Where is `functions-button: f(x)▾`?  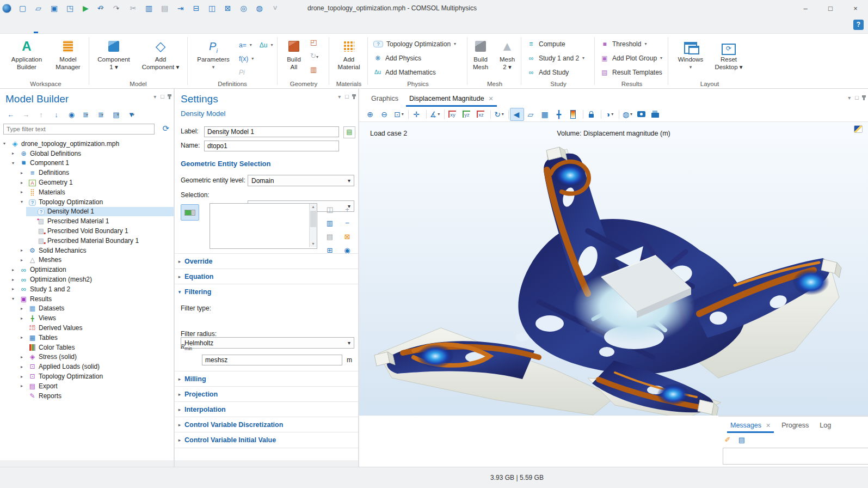
functions-button: f(x)▾ is located at coordinates (246, 59).